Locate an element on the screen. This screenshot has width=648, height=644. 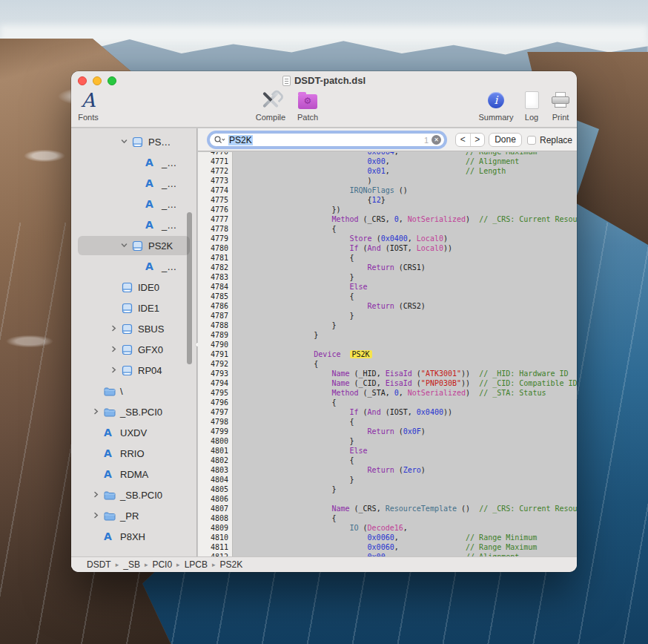
sidebar-item-rrio: ARRIO is located at coordinates (133, 453).